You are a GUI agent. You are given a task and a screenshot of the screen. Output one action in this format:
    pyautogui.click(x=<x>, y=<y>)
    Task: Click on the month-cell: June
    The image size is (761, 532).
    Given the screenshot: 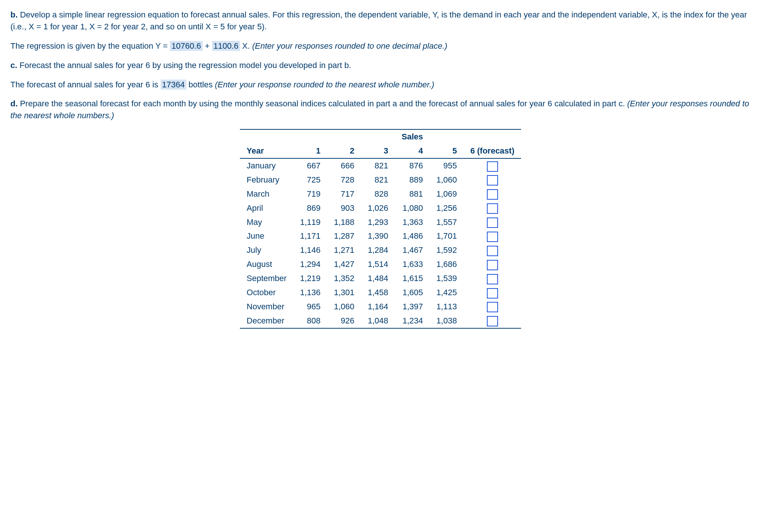 What is the action you would take?
    pyautogui.click(x=267, y=236)
    